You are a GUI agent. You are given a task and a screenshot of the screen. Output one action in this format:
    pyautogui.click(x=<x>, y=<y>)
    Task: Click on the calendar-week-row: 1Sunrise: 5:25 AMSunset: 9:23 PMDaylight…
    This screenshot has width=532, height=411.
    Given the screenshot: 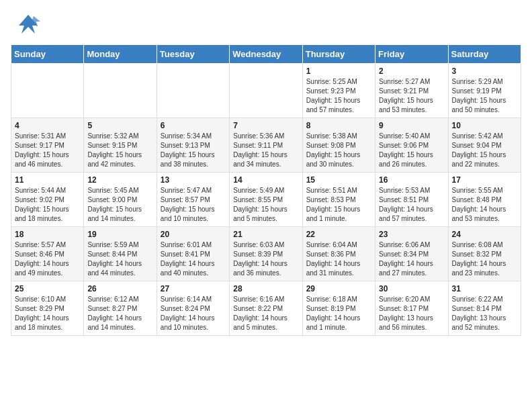 What is the action you would take?
    pyautogui.click(x=266, y=91)
    